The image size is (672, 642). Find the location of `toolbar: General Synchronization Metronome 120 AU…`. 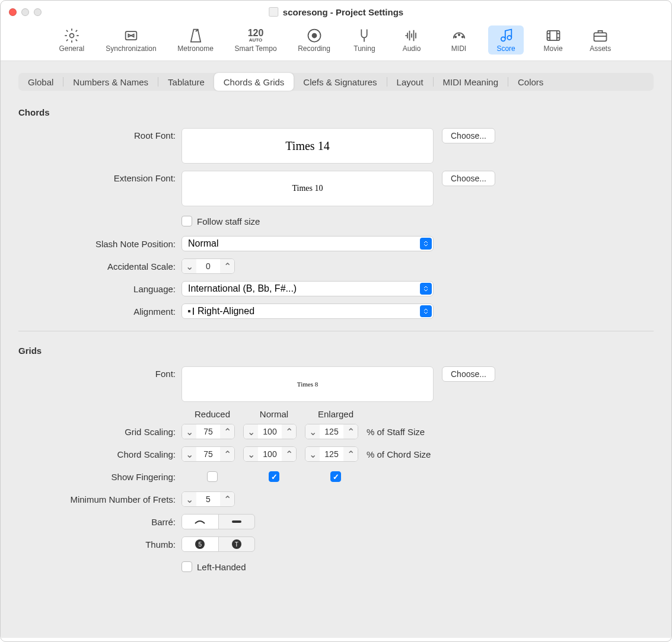

toolbar: General Synchronization Metronome 120 AU… is located at coordinates (336, 42).